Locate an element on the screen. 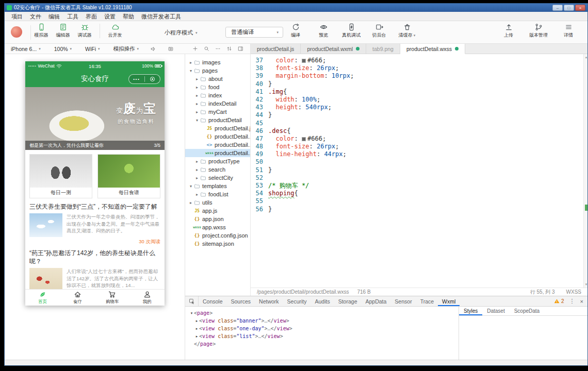  tree-item: {}app.json is located at coordinates (218, 219).